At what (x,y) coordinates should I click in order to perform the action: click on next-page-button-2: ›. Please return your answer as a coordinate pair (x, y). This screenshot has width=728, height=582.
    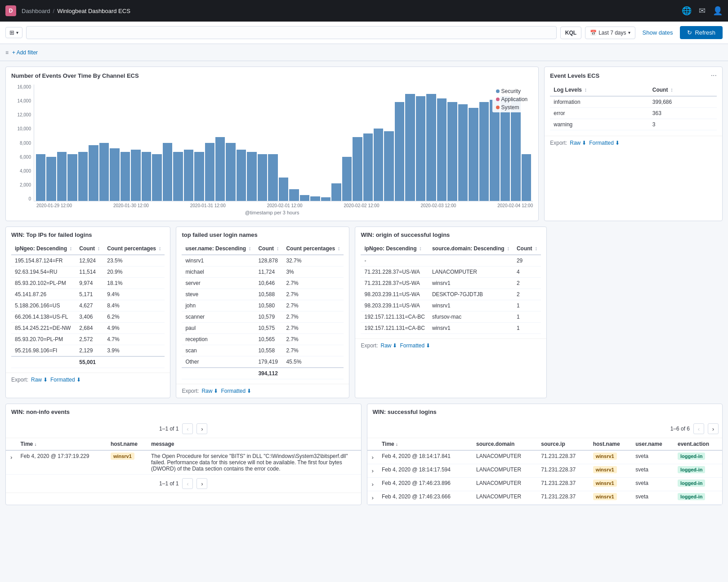
    Looking at the image, I should click on (202, 484).